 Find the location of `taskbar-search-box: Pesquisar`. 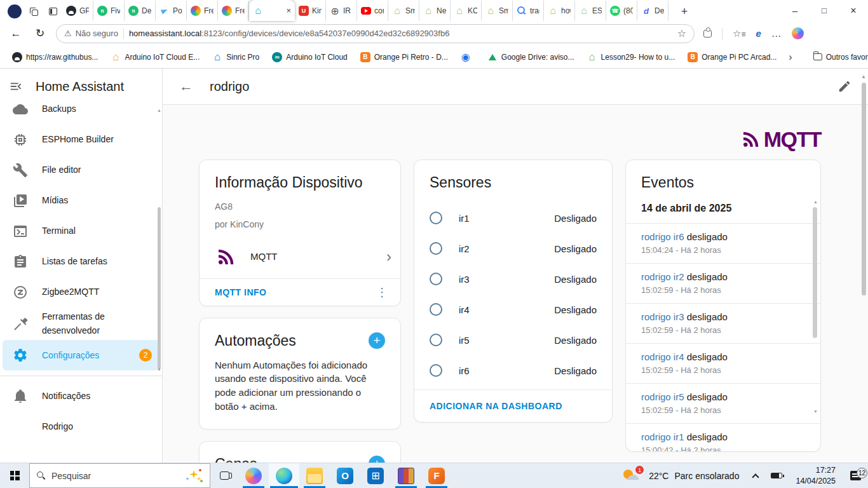

taskbar-search-box: Pesquisar is located at coordinates (119, 475).